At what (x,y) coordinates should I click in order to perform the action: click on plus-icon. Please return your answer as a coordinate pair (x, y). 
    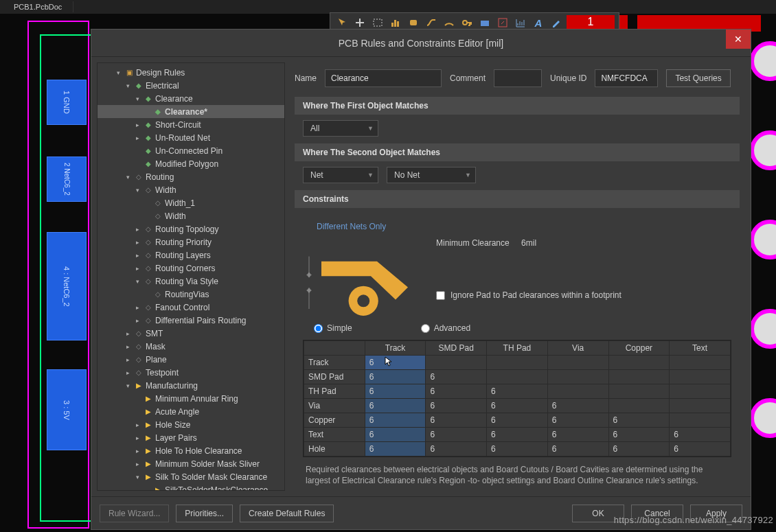
    Looking at the image, I should click on (360, 23).